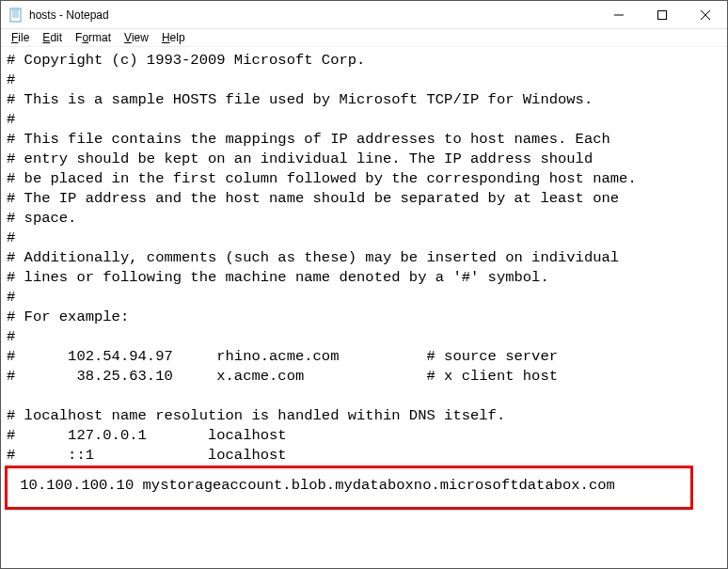  Describe the element at coordinates (705, 15) in the screenshot. I see `close-button` at that location.